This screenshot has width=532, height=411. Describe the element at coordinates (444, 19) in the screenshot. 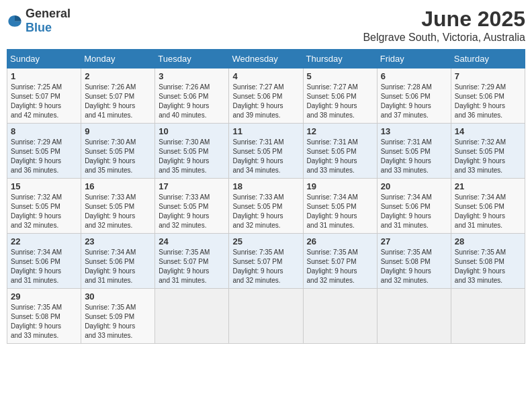

I see `main-title: June 2025` at that location.